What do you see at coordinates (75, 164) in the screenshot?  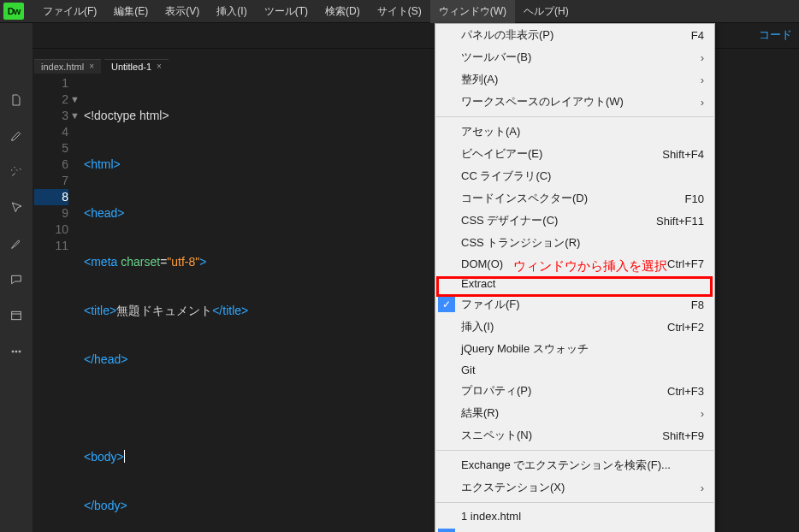 I see `fold-gutter: ▼▼` at bounding box center [75, 164].